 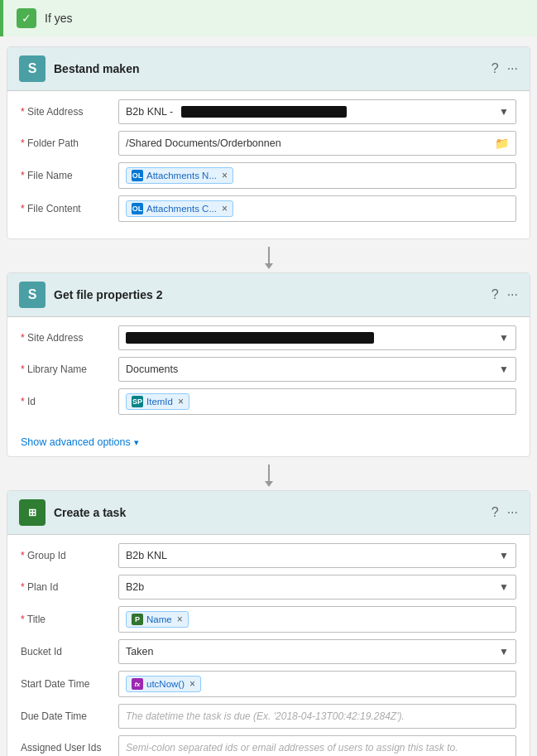 What do you see at coordinates (180, 209) in the screenshot?
I see `chip-attachments-c: OL Attachments C... ×` at bounding box center [180, 209].